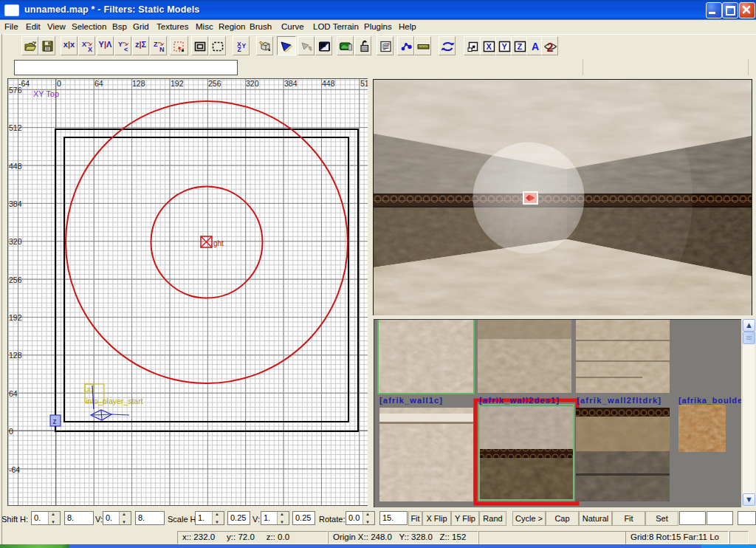 This screenshot has width=756, height=548. I want to click on svg-text: [afrika_boulde, so click(710, 400).